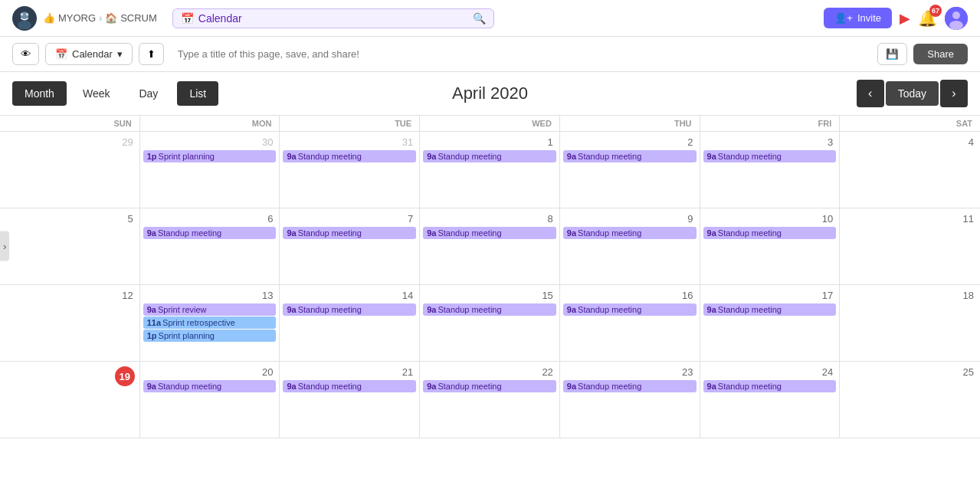 This screenshot has width=980, height=492. Describe the element at coordinates (490, 247) in the screenshot. I see `calendar-cell: 89aStandup meeting` at that location.